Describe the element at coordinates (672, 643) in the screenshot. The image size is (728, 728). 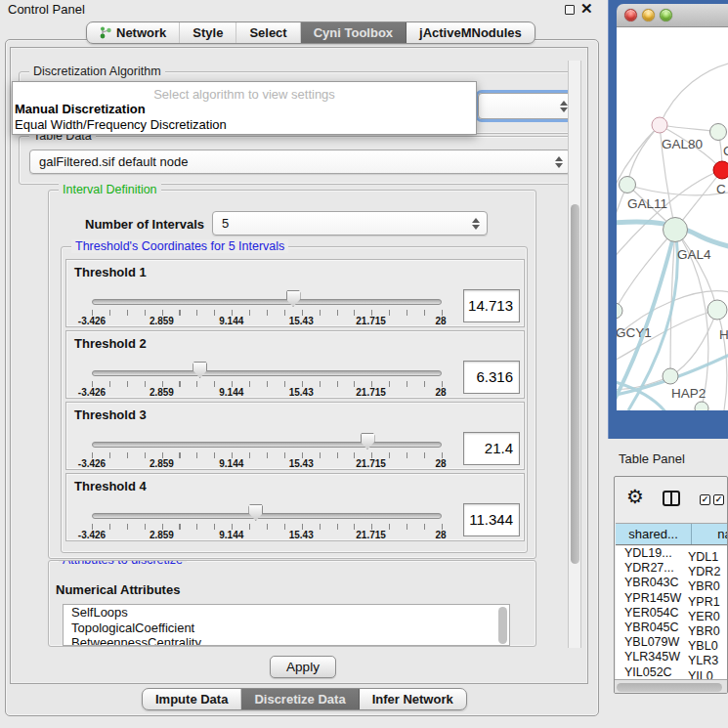
I see `table-row: YBL079WYBL0` at that location.